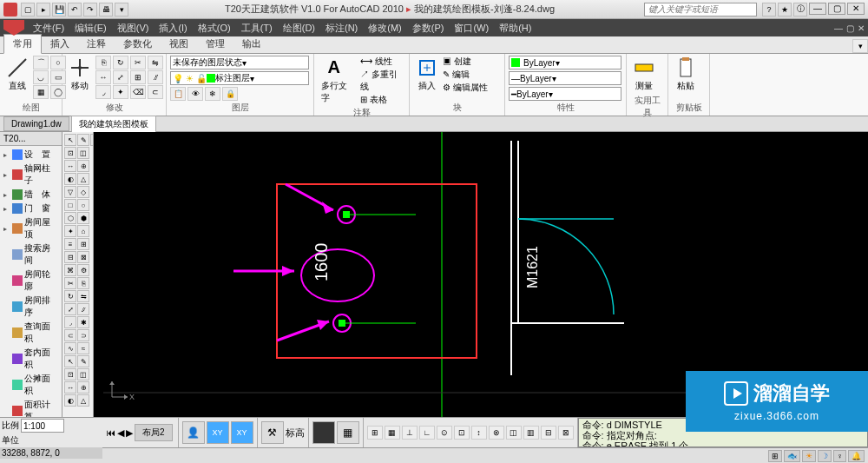 The width and height of the screenshot is (868, 463). What do you see at coordinates (769, 10) in the screenshot?
I see `help-icon: ?` at bounding box center [769, 10].